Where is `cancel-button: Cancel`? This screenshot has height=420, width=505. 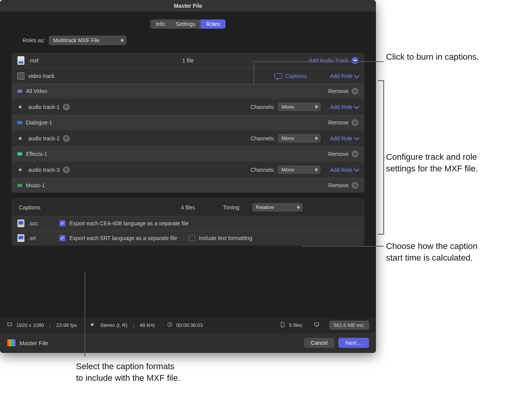
cancel-button: Cancel is located at coordinates (319, 343).